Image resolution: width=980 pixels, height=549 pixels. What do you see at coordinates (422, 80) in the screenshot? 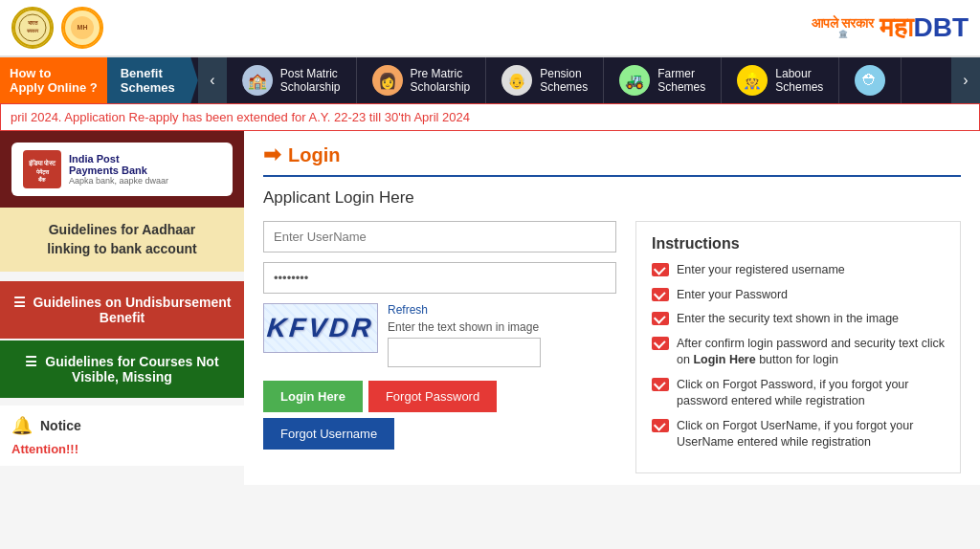
I see `nav-pre-matric: 👩 Pre Matric Scholarship` at bounding box center [422, 80].